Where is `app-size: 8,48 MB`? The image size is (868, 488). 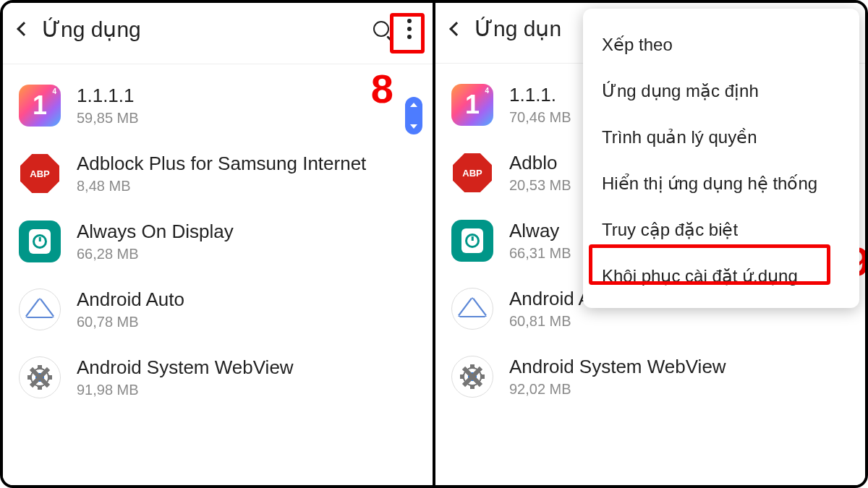
app-size: 8,48 MB is located at coordinates (247, 187).